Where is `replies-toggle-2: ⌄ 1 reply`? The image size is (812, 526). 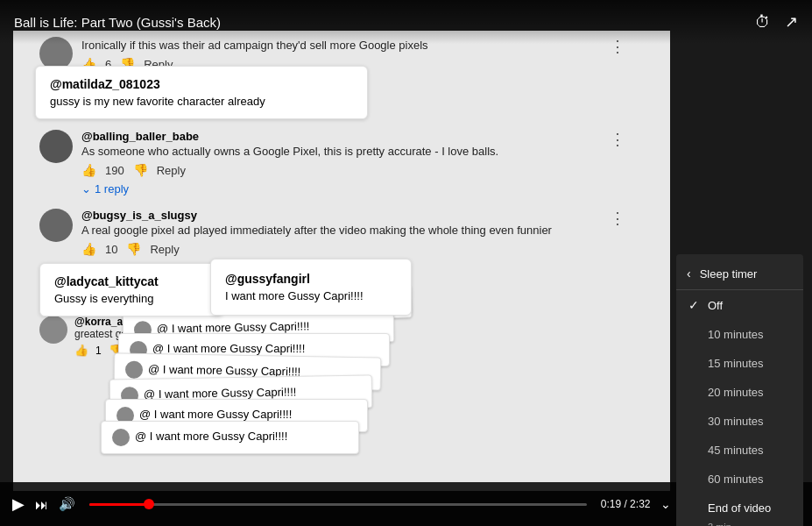
replies-toggle-2: ⌄ 1 reply is located at coordinates (367, 189).